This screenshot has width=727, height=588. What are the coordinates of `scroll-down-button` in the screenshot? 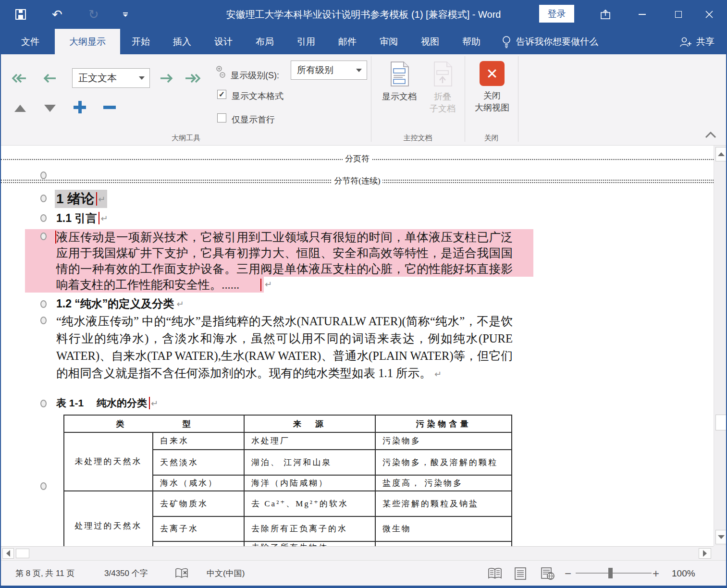 It's located at (721, 537).